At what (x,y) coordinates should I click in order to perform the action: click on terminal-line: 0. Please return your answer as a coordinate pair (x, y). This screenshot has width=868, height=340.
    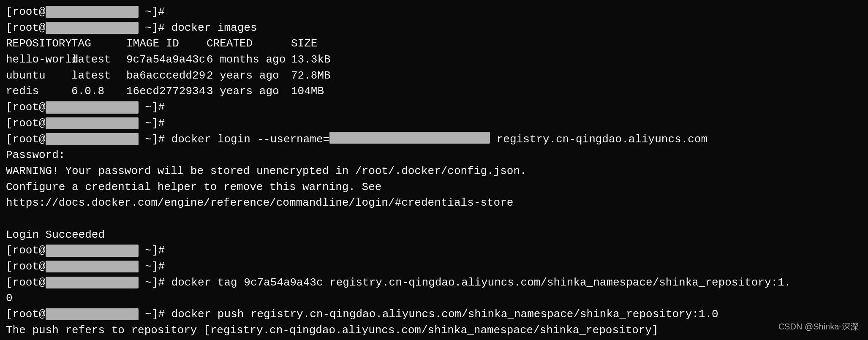
    Looking at the image, I should click on (434, 299).